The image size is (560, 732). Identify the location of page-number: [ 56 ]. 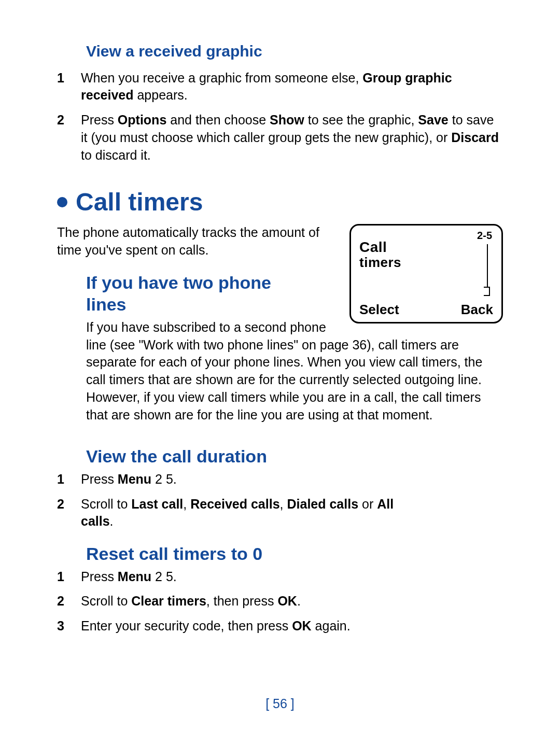
(280, 704).